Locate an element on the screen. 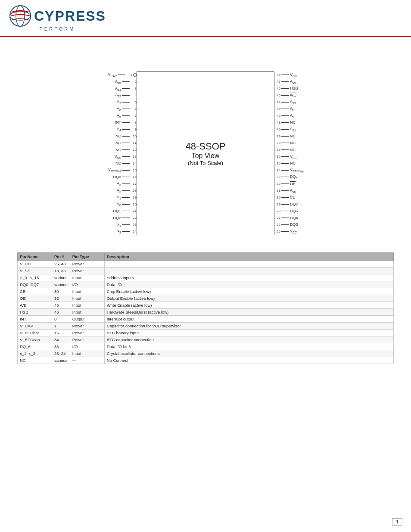  table-cell: Address inputs is located at coordinates (249, 278).